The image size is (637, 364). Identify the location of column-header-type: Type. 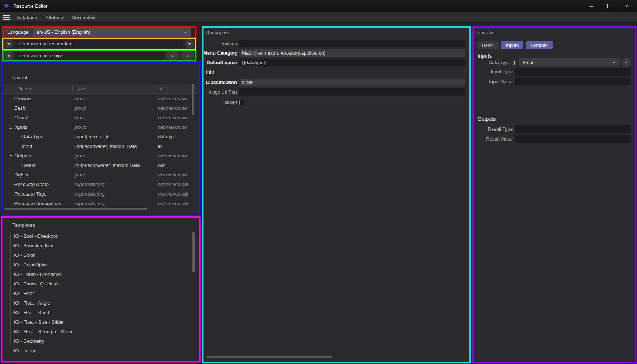
(114, 89).